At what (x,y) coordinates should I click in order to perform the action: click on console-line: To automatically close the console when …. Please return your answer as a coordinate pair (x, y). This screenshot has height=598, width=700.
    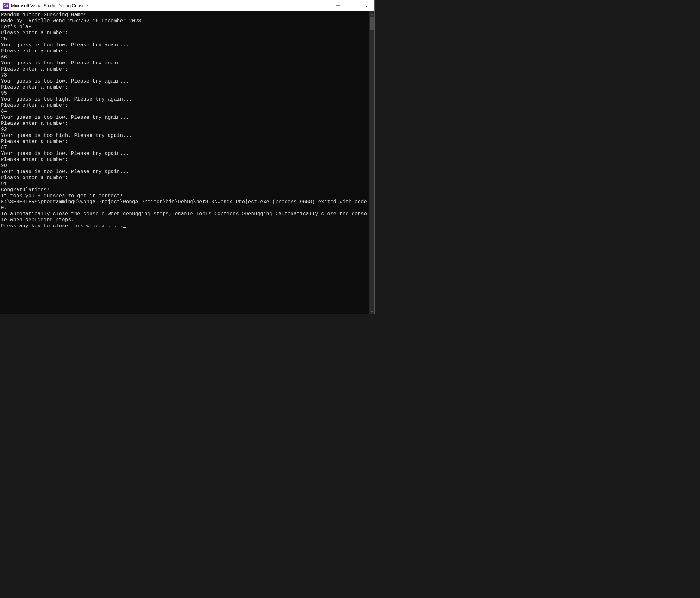
    Looking at the image, I should click on (185, 217).